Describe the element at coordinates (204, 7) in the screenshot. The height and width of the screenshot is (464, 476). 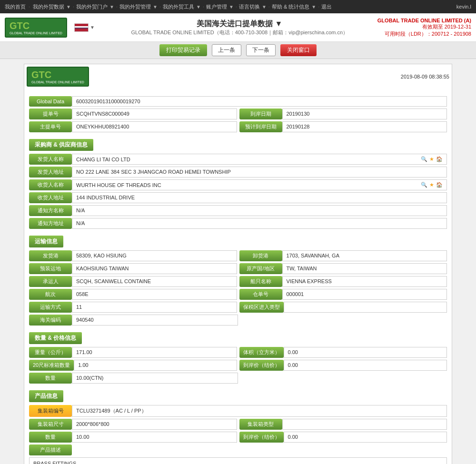
I see `nav-sep-4: ·` at that location.